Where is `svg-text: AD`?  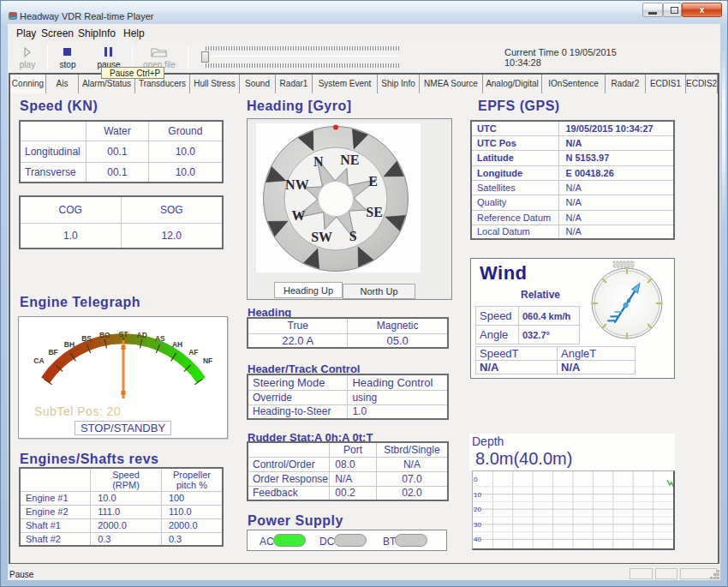 svg-text: AD is located at coordinates (142, 335).